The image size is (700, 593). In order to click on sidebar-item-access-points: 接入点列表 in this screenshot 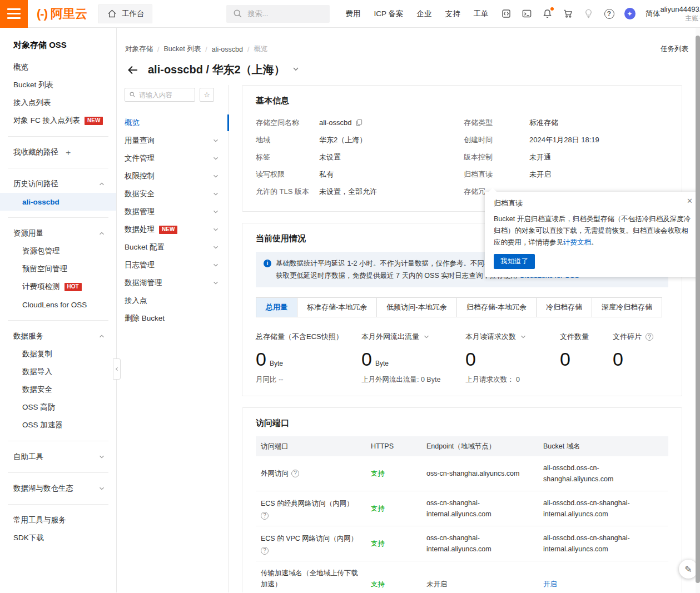, I will do `click(58, 103)`.